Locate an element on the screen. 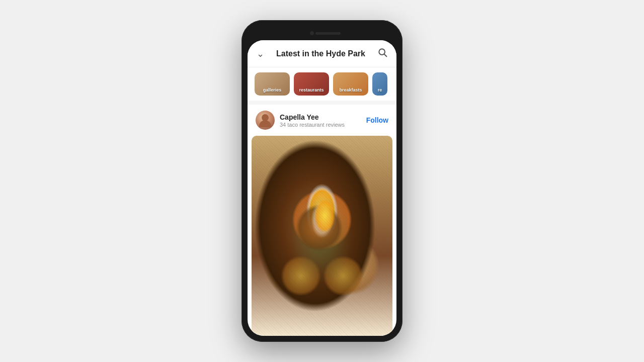  phone-camera is located at coordinates (312, 33).